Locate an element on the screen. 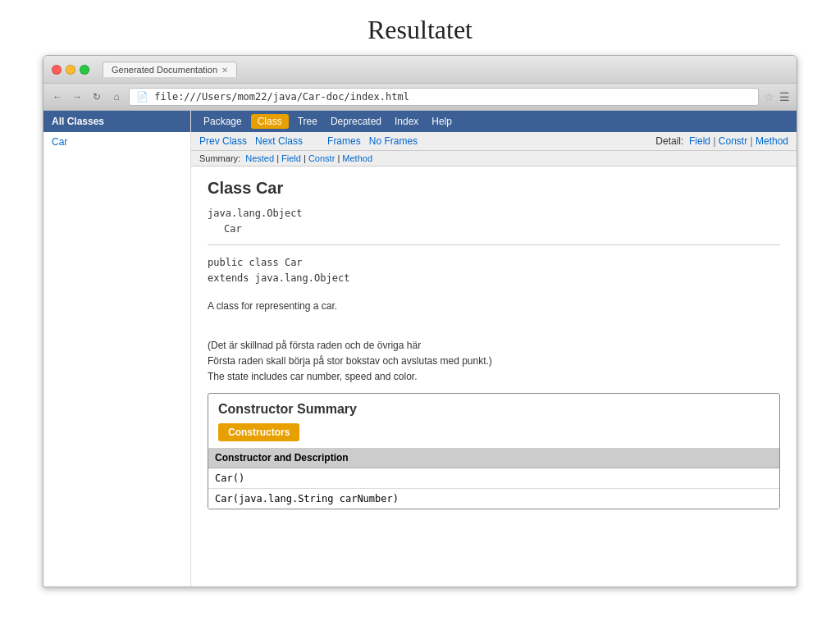 This screenshot has width=840, height=630. nav-package: Package is located at coordinates (223, 121).